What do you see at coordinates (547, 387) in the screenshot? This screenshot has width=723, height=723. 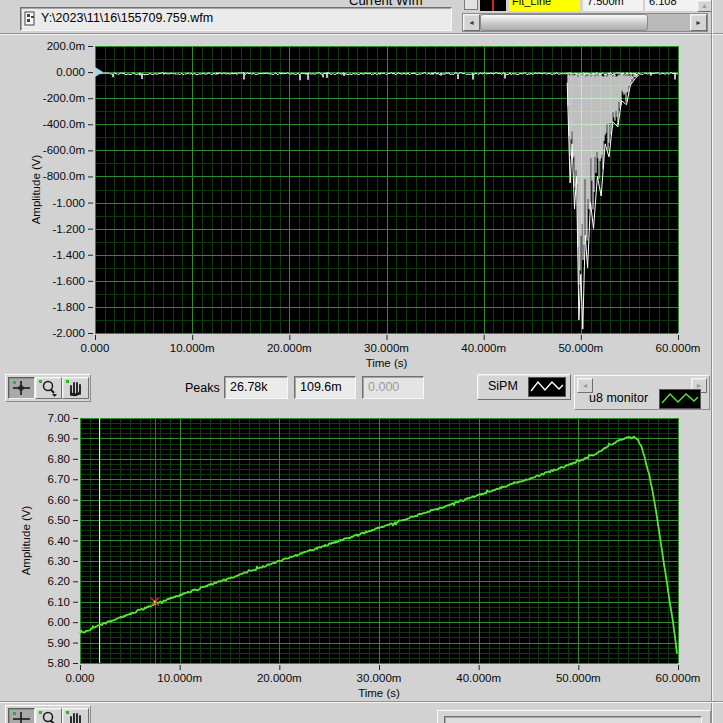 I see `sipm-waveform-icon` at bounding box center [547, 387].